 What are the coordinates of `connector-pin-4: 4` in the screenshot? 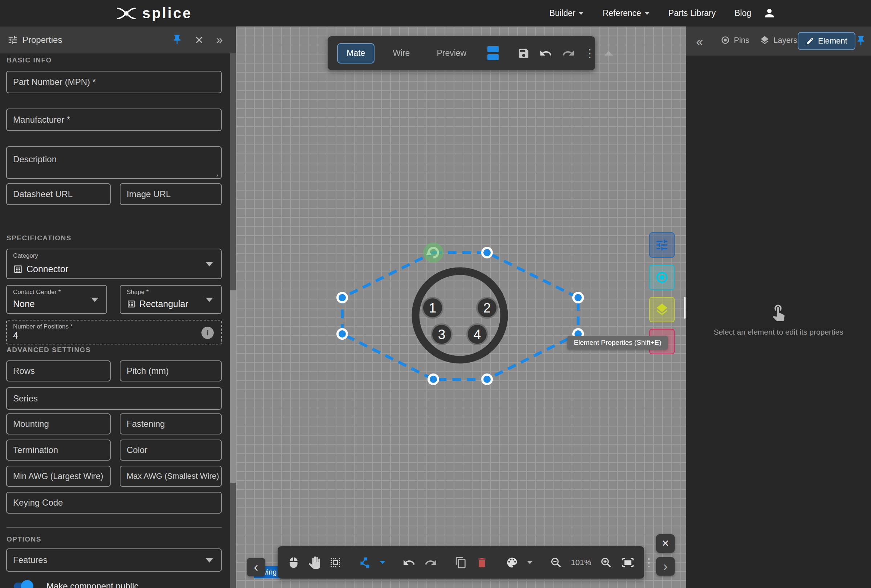 It's located at (477, 334).